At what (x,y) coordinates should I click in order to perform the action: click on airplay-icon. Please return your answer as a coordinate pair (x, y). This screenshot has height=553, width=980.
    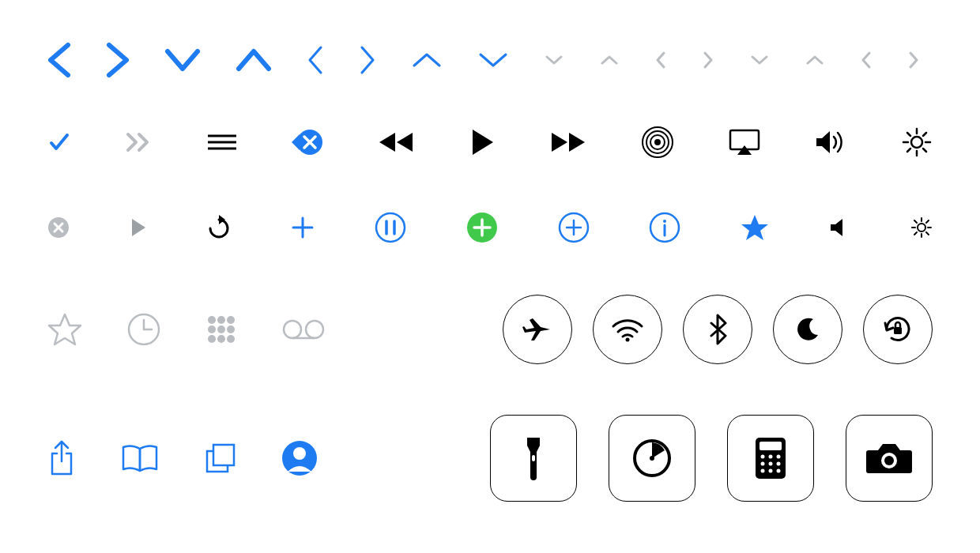
    Looking at the image, I should click on (744, 142).